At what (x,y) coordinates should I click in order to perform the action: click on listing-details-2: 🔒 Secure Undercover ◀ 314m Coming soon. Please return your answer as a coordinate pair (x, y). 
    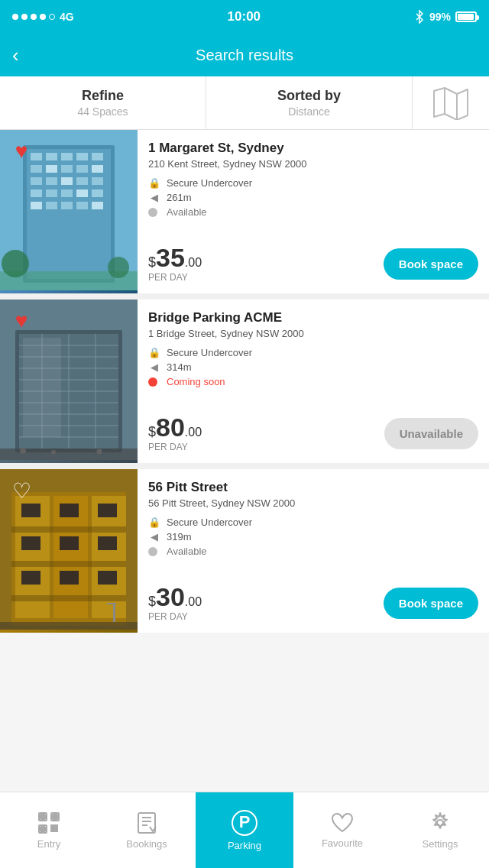
    Looking at the image, I should click on (313, 367).